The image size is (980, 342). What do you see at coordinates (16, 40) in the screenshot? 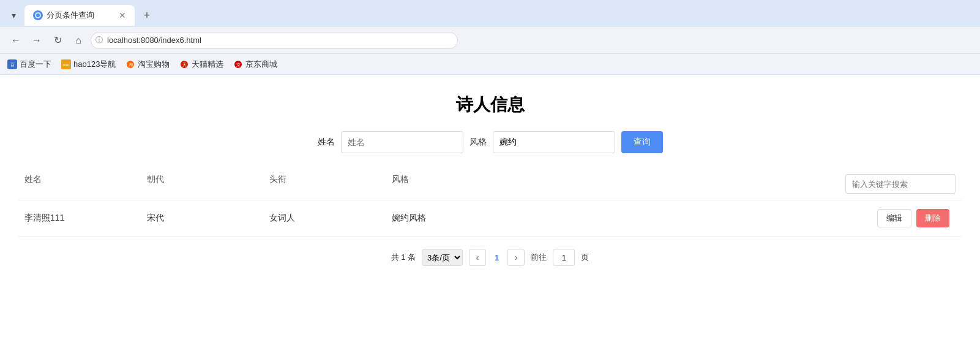
I see `back-btn: ←` at bounding box center [16, 40].